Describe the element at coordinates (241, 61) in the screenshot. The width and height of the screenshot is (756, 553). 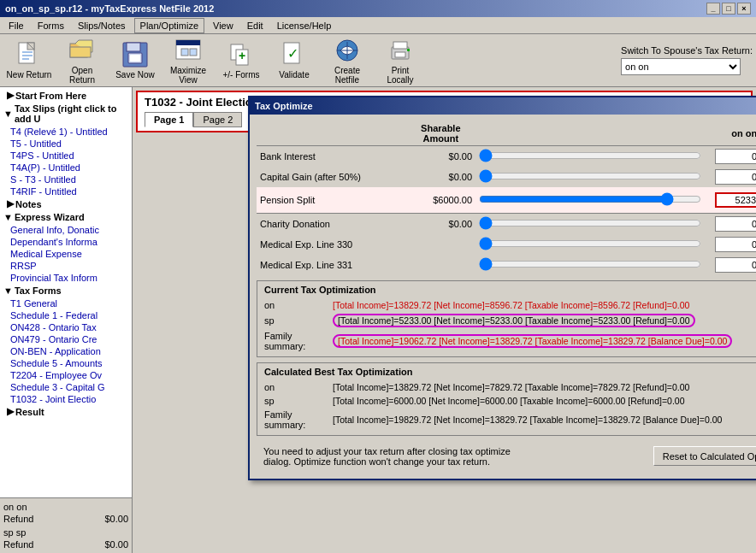
I see `toolbar-plus-minus-forms: + +/- Forms` at that location.